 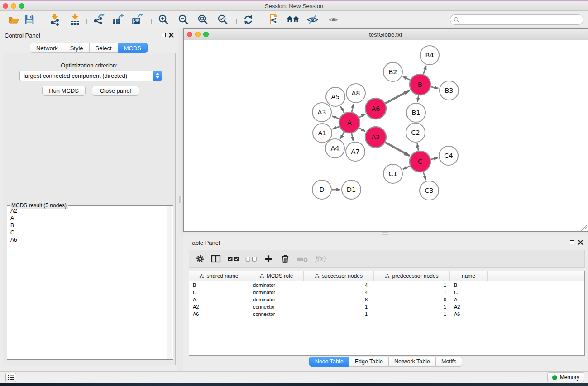 I want to click on network-window-titlebar: testGlobe.txt, so click(x=386, y=34).